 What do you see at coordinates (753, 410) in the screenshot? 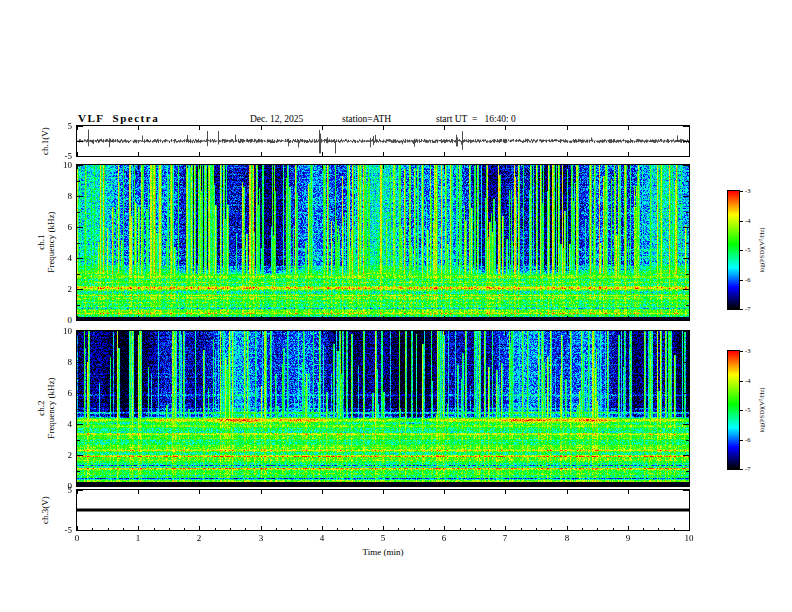
I see `colorbar-tick-label: -5` at bounding box center [753, 410].